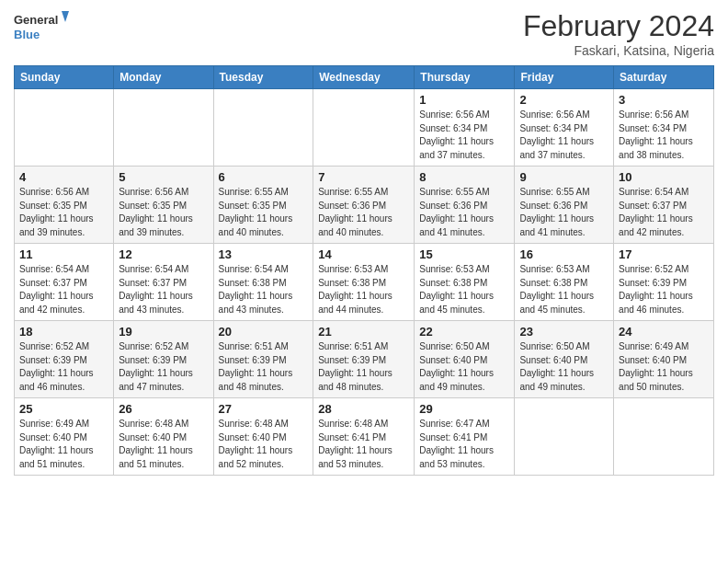  Describe the element at coordinates (164, 205) in the screenshot. I see `table-row: 5Sunrise: 6:56 AMSunset: 6:35 PMDaylight…` at that location.